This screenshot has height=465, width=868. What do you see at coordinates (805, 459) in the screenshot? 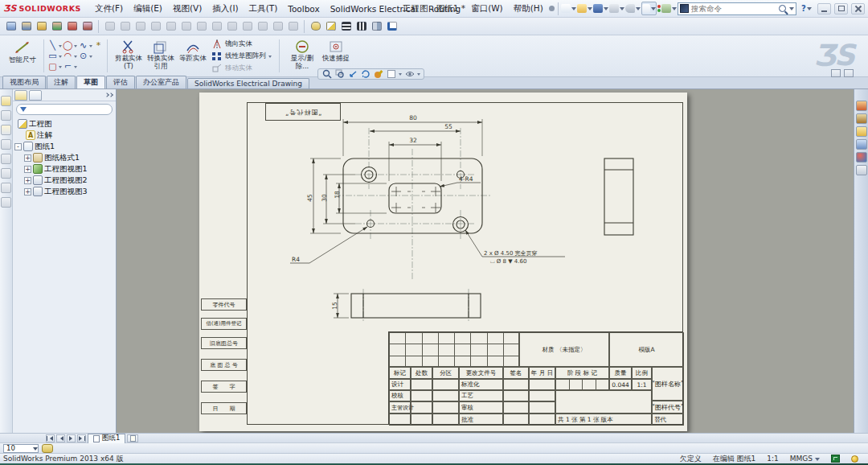
I see `units-selector: MMGS` at bounding box center [805, 459].